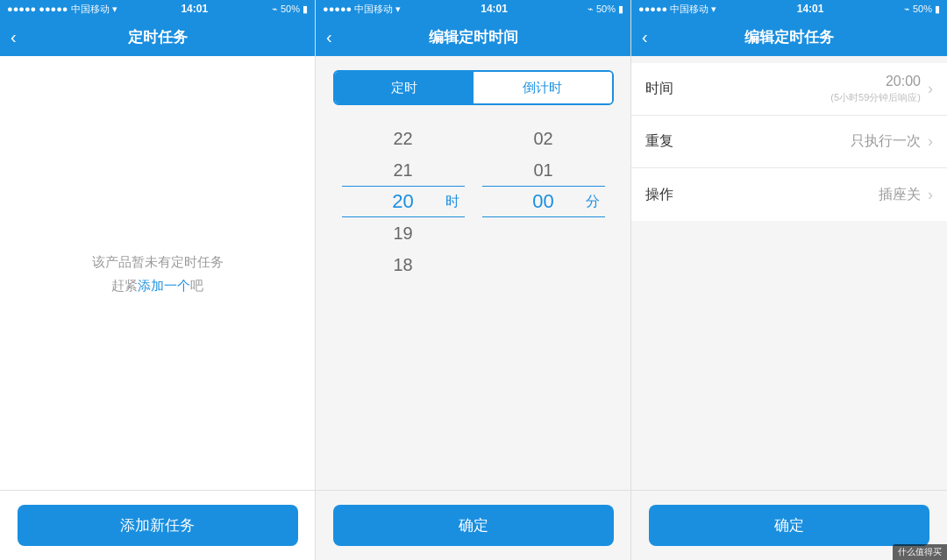 Image resolution: width=947 pixels, height=560 pixels. I want to click on wifi-icon-3: ▾, so click(714, 9).